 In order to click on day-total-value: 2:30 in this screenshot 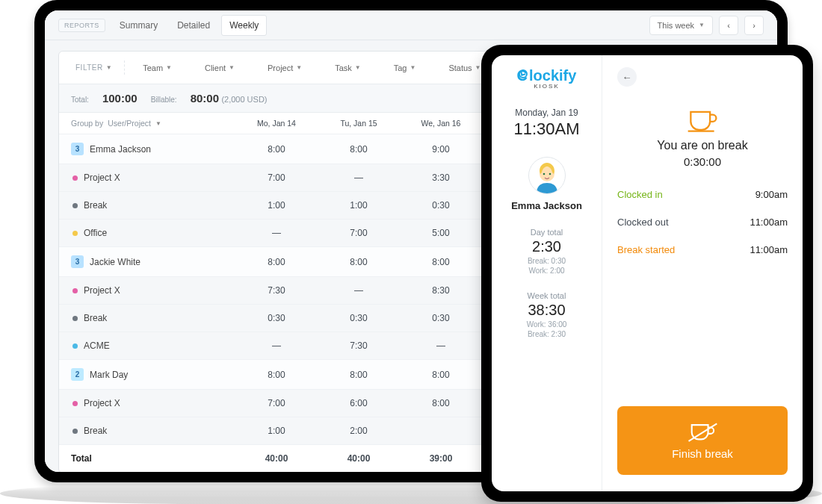, I will do `click(547, 246)`.